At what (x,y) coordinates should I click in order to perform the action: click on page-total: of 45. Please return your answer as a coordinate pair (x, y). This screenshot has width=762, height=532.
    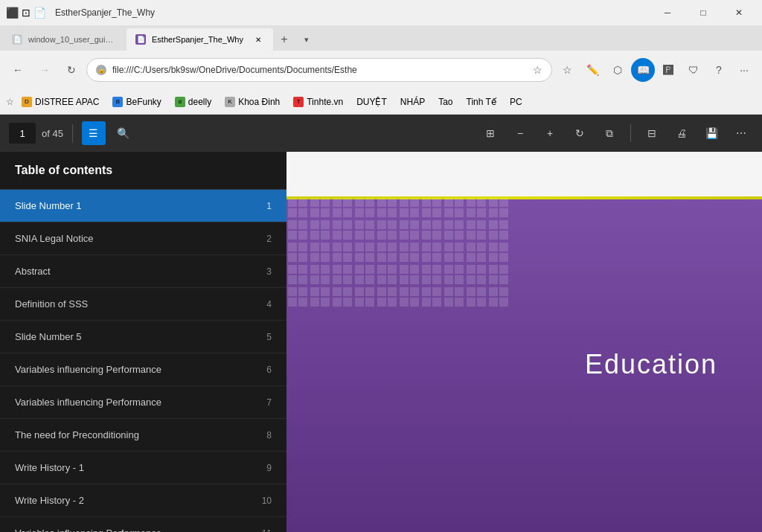
    Looking at the image, I should click on (52, 134).